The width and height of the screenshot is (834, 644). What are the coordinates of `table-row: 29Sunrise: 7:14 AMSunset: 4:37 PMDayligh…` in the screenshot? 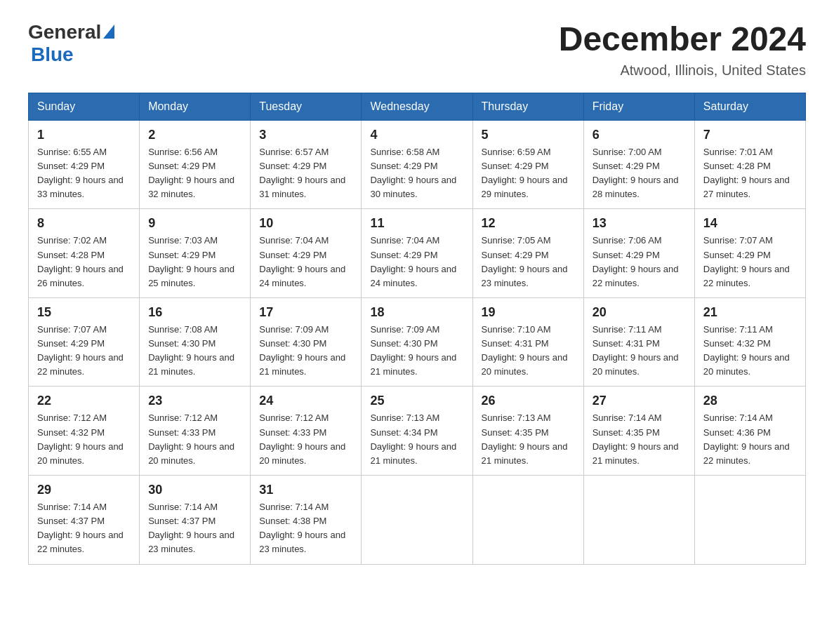 It's located at (84, 521).